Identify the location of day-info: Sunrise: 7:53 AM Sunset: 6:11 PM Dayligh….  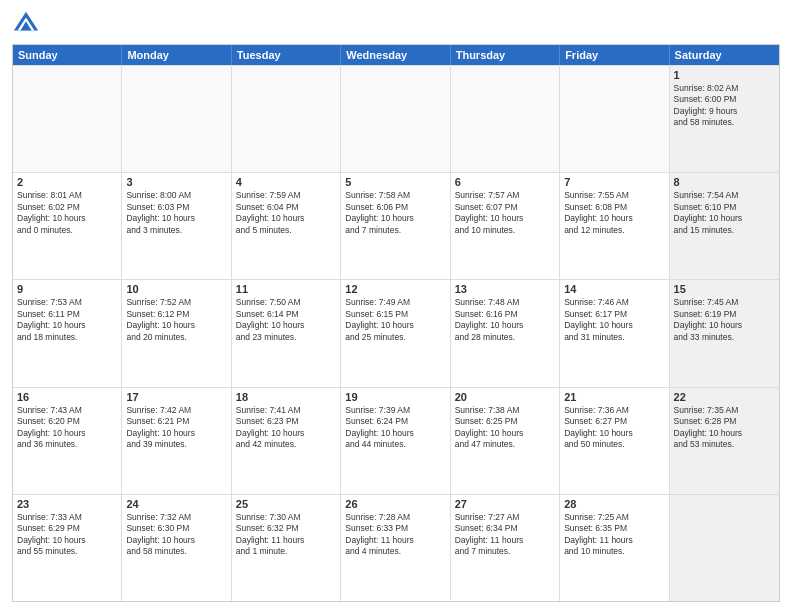
(67, 320).